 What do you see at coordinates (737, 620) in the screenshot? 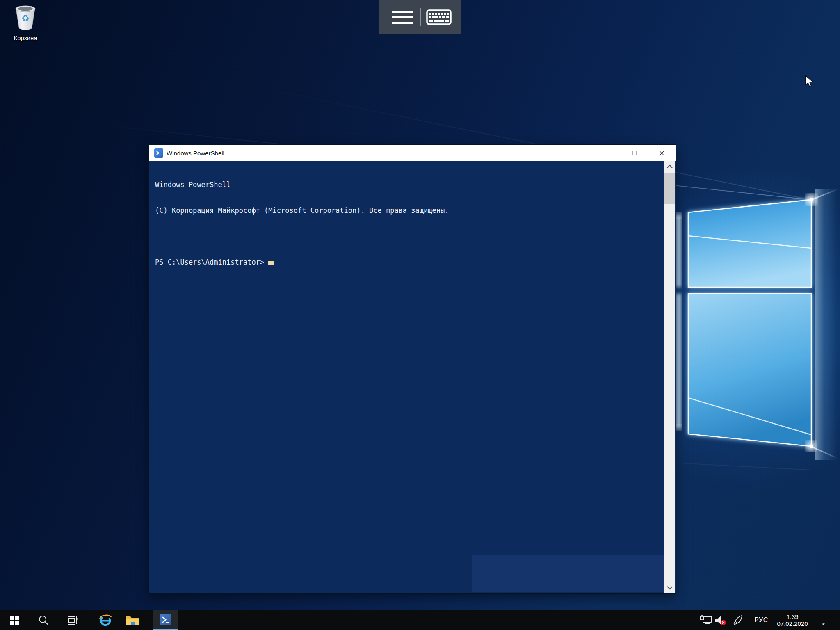
I see `windows-ink-tray-icon` at bounding box center [737, 620].